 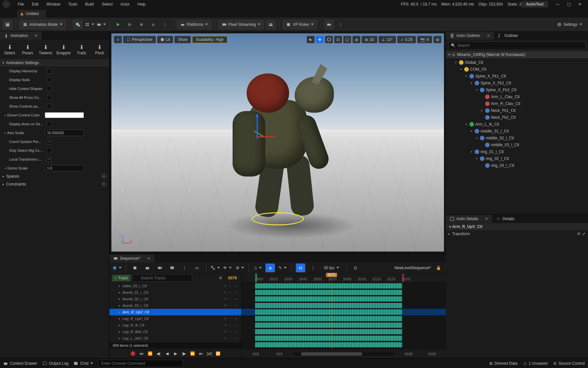 What do you see at coordinates (175, 319) in the screenshot?
I see `track-row: ▸Leg_R_UpV_Ctl+ ◦ →` at bounding box center [175, 319].